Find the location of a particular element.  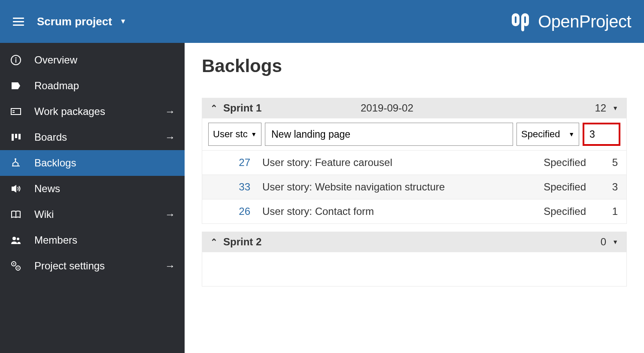

sidebar-item-backlogs: Backlogs is located at coordinates (92, 163).